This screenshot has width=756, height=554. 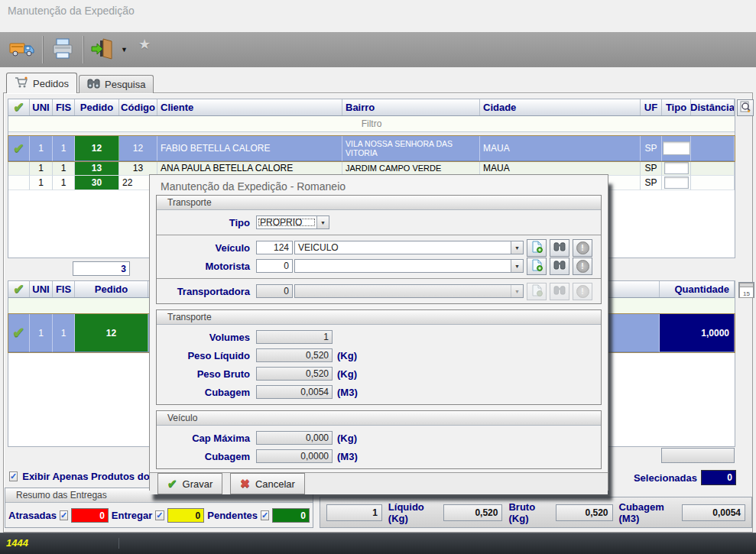 What do you see at coordinates (746, 290) in the screenshot?
I see `calendar-icon: 15` at bounding box center [746, 290].